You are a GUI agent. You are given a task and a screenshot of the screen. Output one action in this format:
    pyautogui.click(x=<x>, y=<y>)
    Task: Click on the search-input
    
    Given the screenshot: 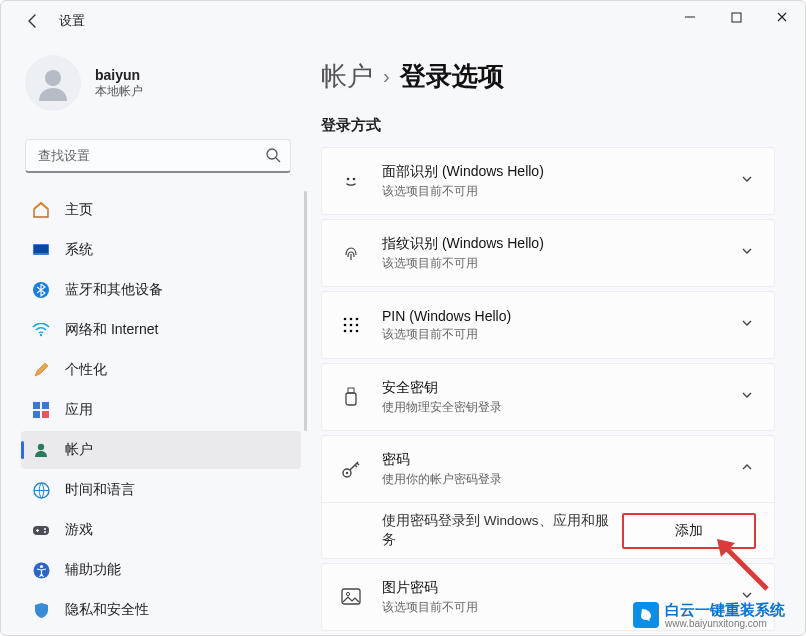 What is the action you would take?
    pyautogui.click(x=158, y=156)
    